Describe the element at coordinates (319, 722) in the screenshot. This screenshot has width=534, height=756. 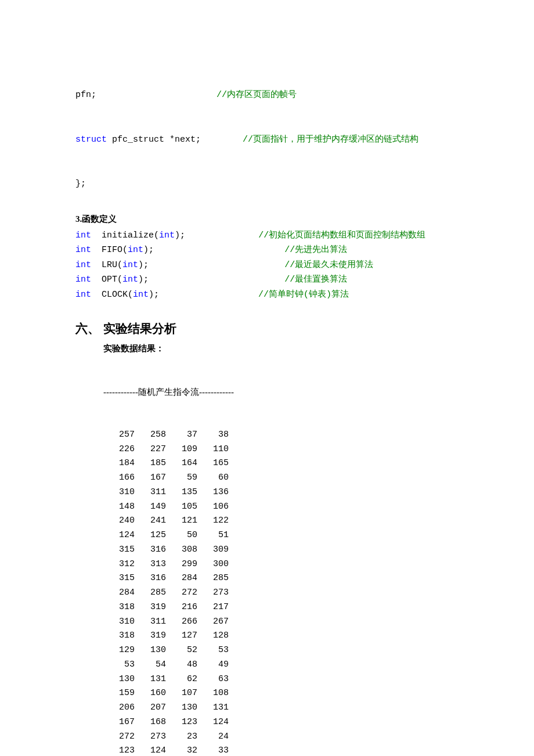
I see `stream-row: 167 168 123 124` at that location.